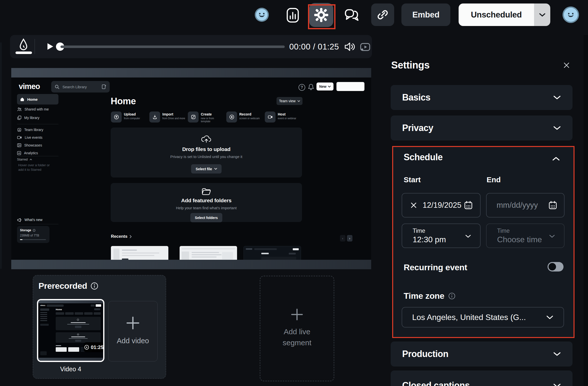  What do you see at coordinates (133, 331) in the screenshot?
I see `add-video-button: Add video` at bounding box center [133, 331].